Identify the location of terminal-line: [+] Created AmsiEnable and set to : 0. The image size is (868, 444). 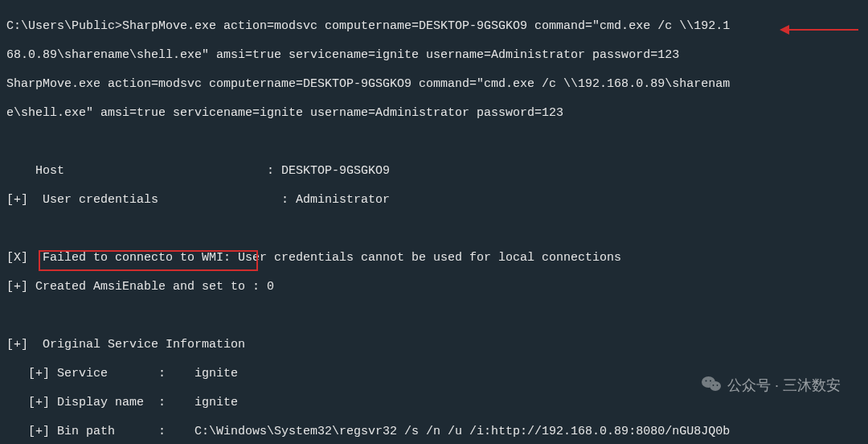
(140, 286).